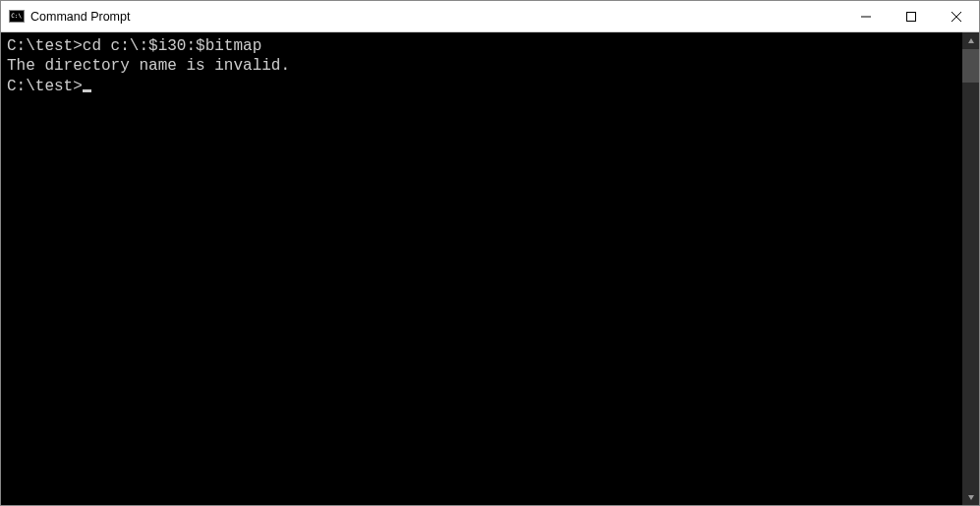 The width and height of the screenshot is (980, 506). Describe the element at coordinates (971, 497) in the screenshot. I see `scroll-down-button` at that location.